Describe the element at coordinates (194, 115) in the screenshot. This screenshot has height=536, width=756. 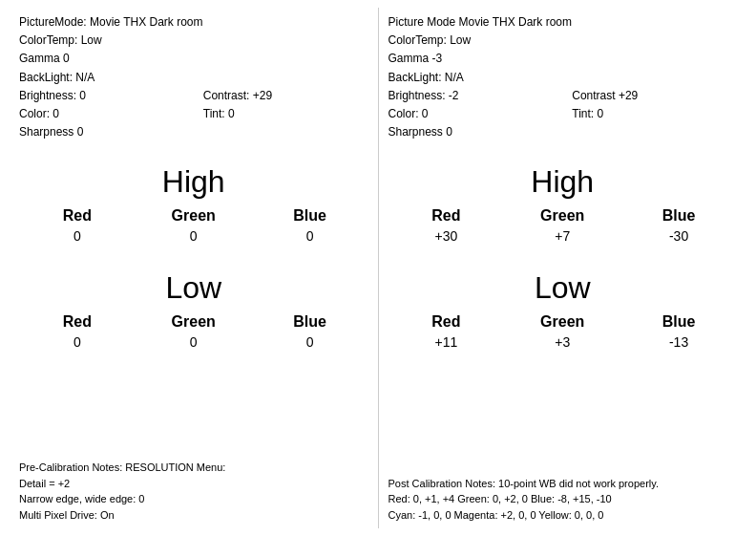
I see `left-row2: Color: 0 Tint: 0` at that location.